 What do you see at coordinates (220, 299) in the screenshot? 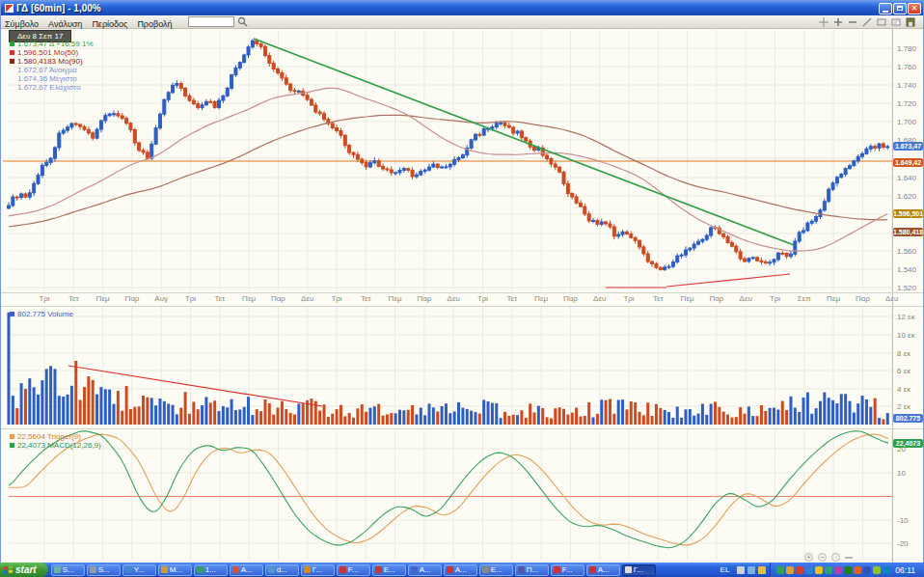
I see `x-axis-label: Τετ` at bounding box center [220, 299].